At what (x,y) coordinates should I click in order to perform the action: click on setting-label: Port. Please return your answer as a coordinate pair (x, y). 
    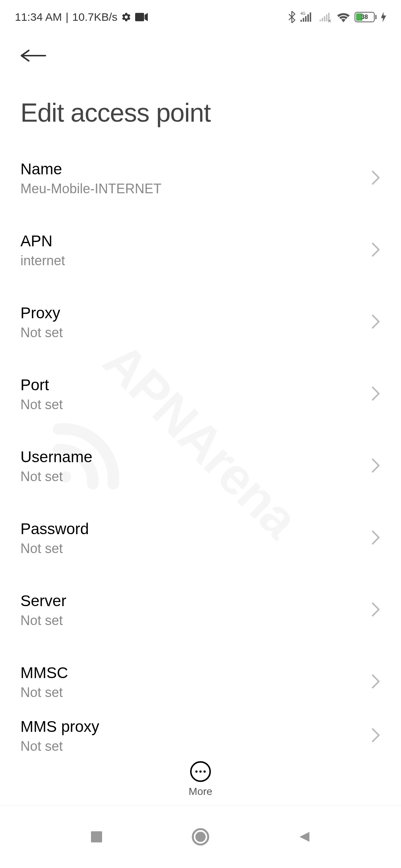
    Looking at the image, I should click on (192, 385).